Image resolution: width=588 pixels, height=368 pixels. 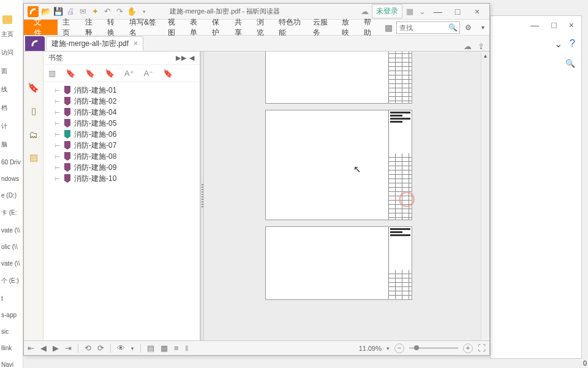 I want to click on sb-layout-continuous-icon: ▦, so click(x=164, y=348).